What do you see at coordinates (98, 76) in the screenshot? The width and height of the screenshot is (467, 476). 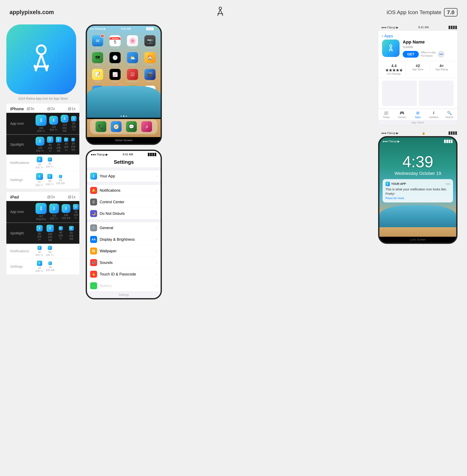 I see `app-notes: 📝 Notes` at bounding box center [98, 76].